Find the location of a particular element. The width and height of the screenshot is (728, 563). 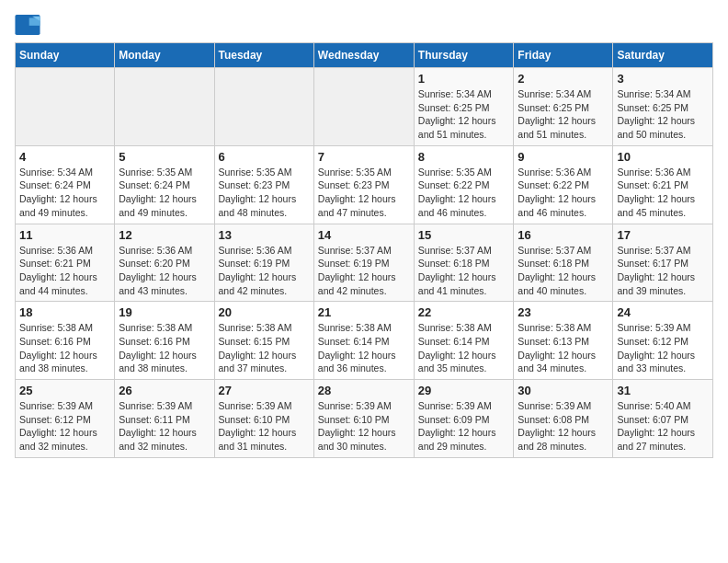

day-cell: 31Sunrise: 5:40 AM Sunset: 6:07 PM Dayli… is located at coordinates (664, 419).